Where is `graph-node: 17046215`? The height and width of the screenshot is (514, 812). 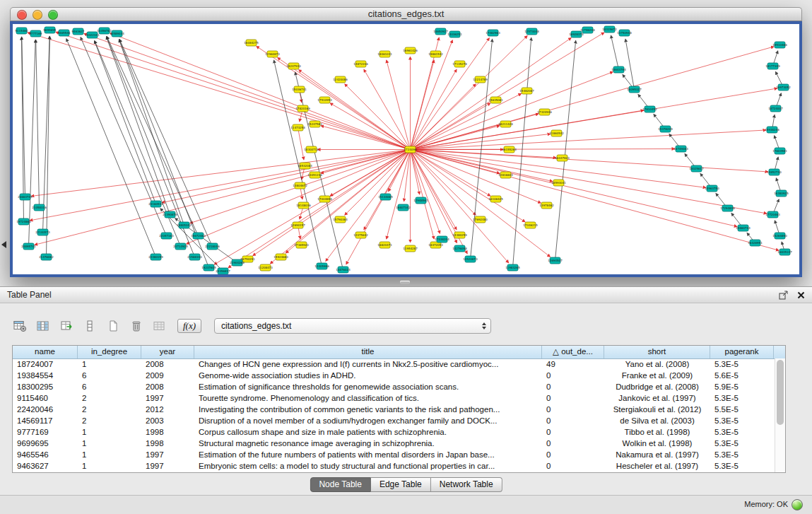
graph-node: 17046215 is located at coordinates (530, 225).